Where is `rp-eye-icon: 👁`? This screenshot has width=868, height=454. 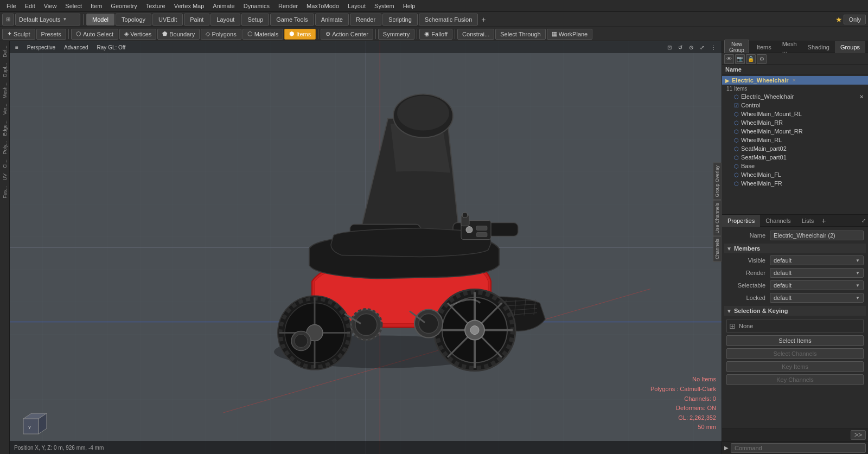
rp-eye-icon: 👁 is located at coordinates (729, 59).